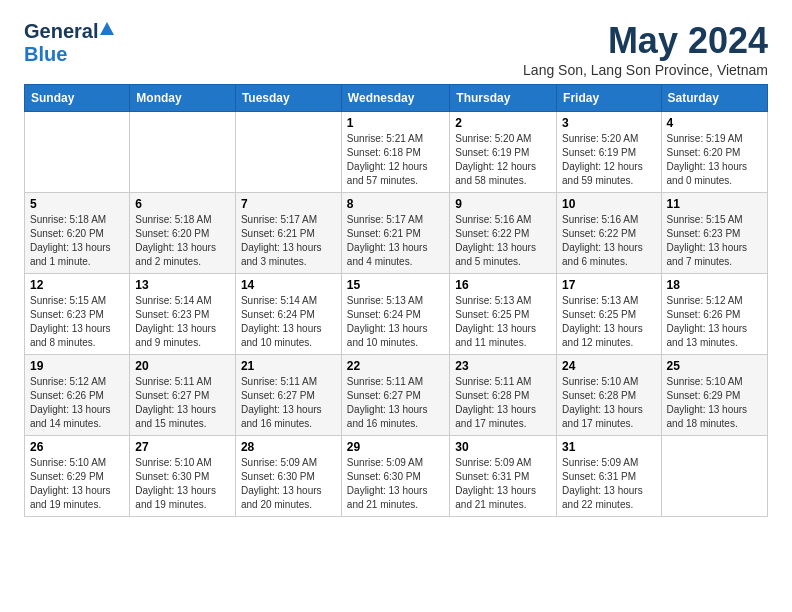  I want to click on day-number: 20, so click(182, 366).